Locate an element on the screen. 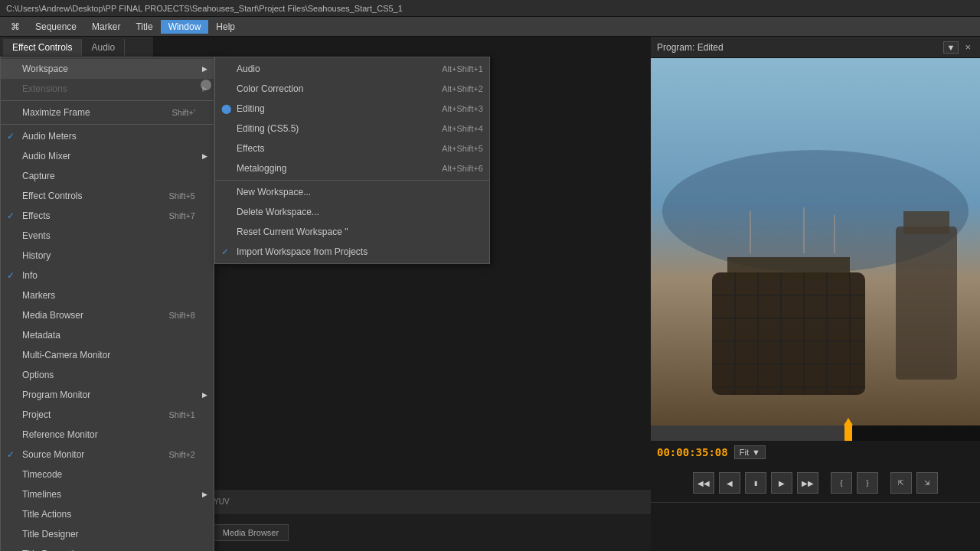 This screenshot has height=551, width=980. title-bar: C:\Users\Andrew\Desktop\PP FINAL PROJECT… is located at coordinates (490, 8).